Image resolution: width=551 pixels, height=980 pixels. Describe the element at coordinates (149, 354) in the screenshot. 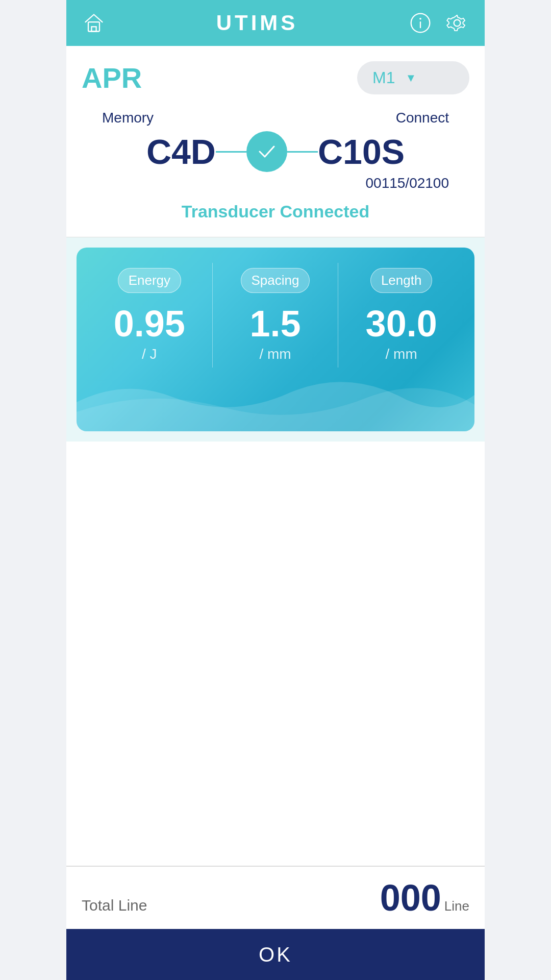

I see `energy-unit: / J` at that location.